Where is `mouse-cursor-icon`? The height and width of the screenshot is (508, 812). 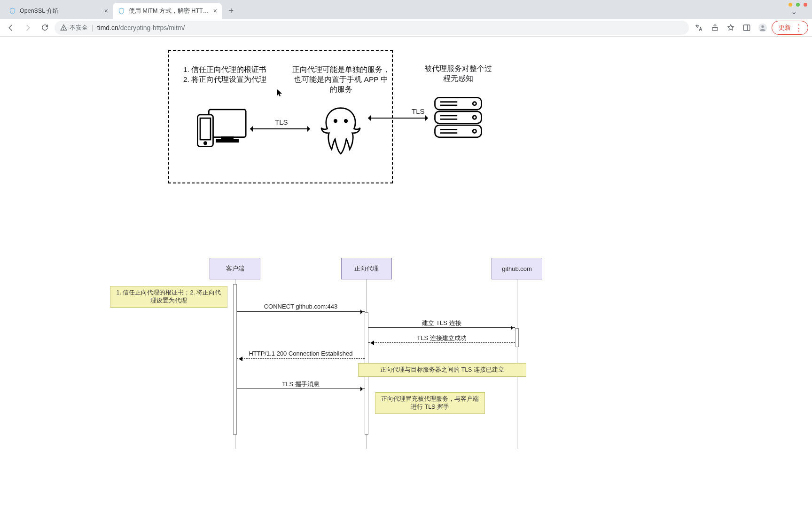 mouse-cursor-icon is located at coordinates (280, 94).